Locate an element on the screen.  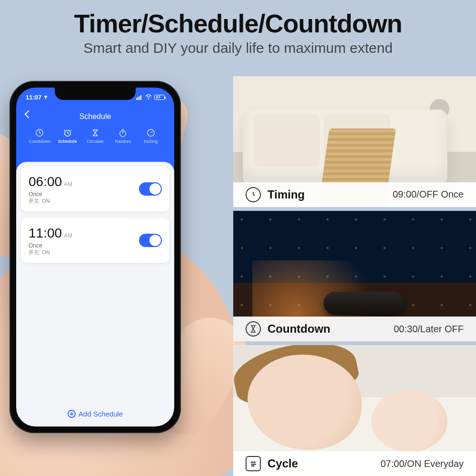
tab-countdown: Countdown is located at coordinates (40, 136).